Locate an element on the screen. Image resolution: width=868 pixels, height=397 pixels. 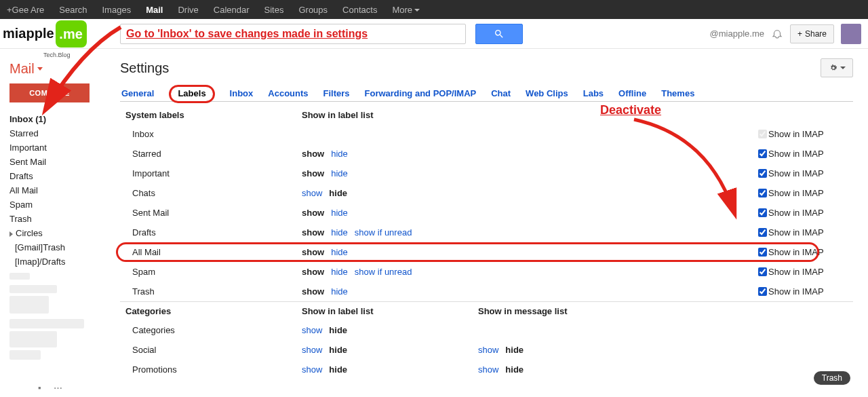
settings-tab: Labels is located at coordinates (191, 94).